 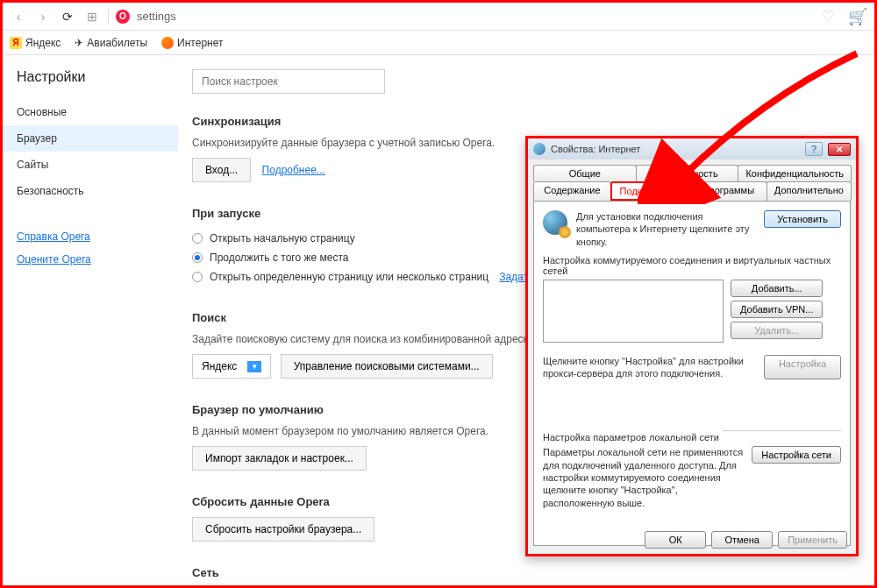 I want to click on connection-globe-icon, so click(x=555, y=223).